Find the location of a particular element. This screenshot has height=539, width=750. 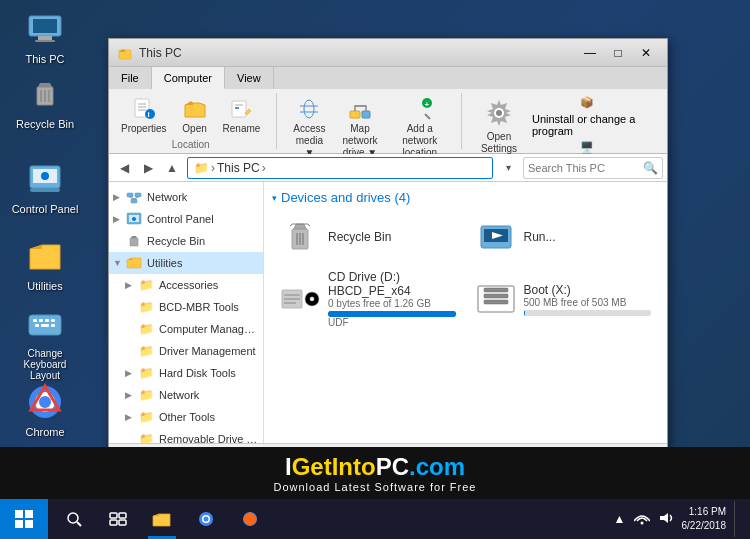

watermark-subtitle: Download Latest Software for Free is located at coordinates (376, 487).